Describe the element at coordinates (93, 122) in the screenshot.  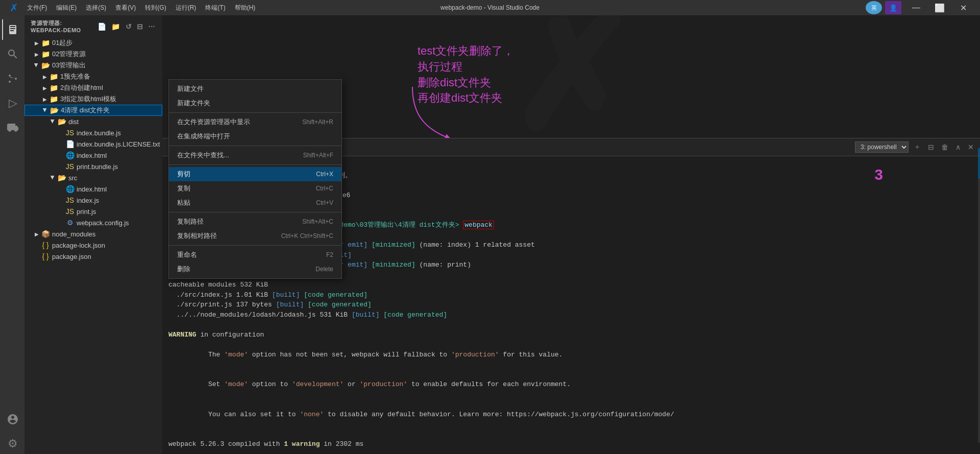
I see `tree-item-dist: ▶ 📂 dist` at that location.